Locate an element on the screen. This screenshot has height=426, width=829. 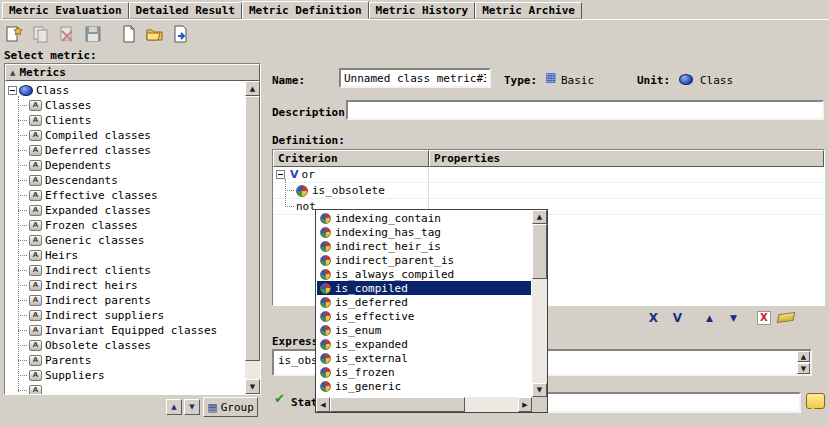
tree-item: Compiled classes is located at coordinates (125, 136).